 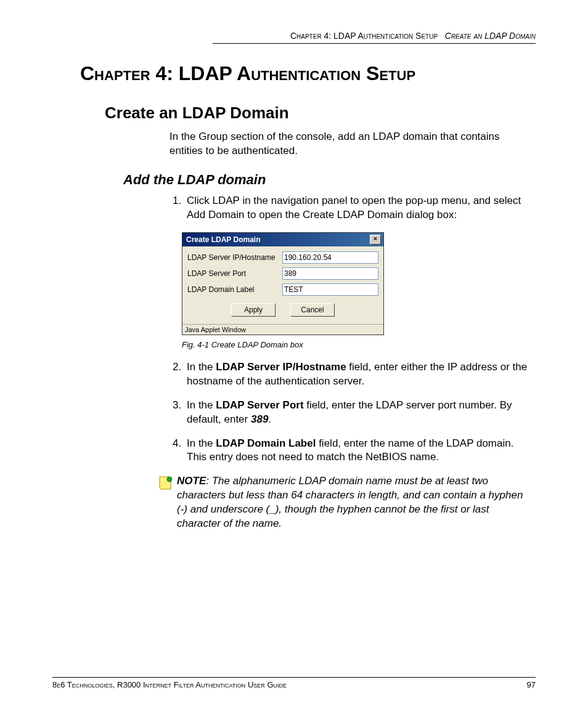 I want to click on label-port: LDAP Server Port, so click(x=235, y=274).